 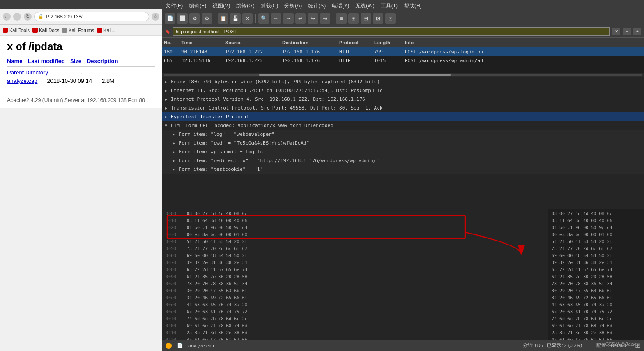 What do you see at coordinates (17, 17) in the screenshot?
I see `forward-button: →` at bounding box center [17, 17].